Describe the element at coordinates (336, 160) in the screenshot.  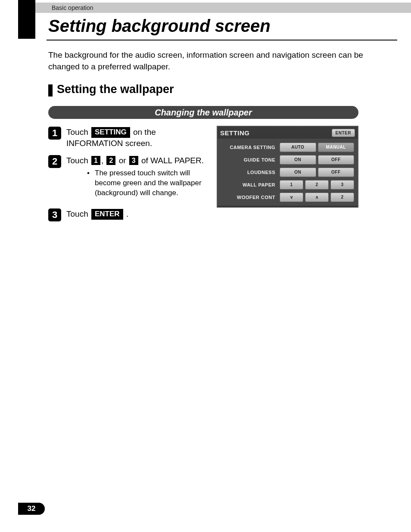
I see `guide-tone-off-button: OFF` at that location.